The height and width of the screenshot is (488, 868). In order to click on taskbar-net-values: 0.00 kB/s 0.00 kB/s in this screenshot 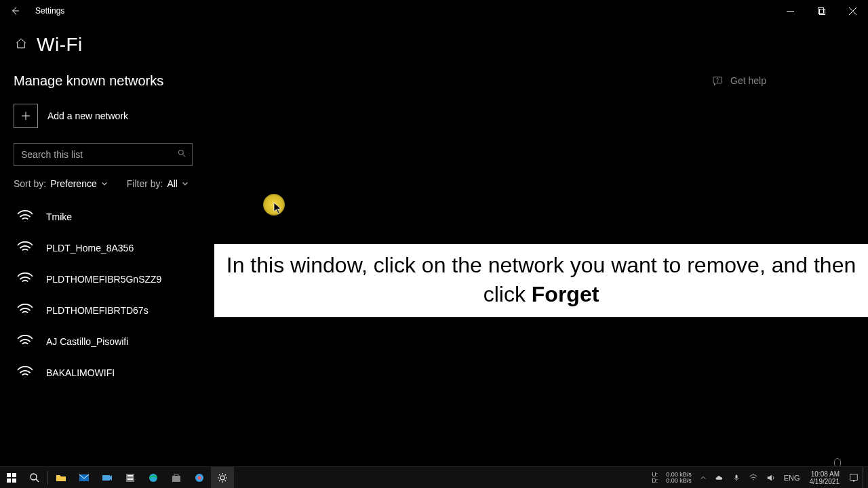, I will do `click(679, 478)`.